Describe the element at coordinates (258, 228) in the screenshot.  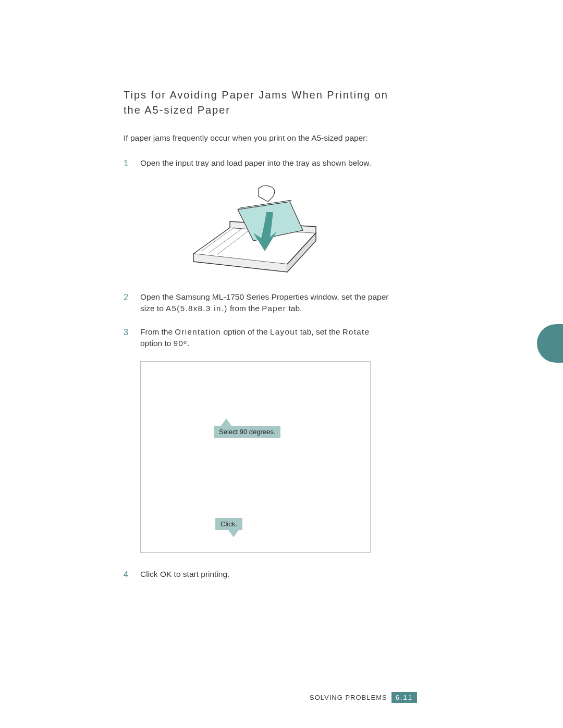
I see `printer-tray-icon` at that location.